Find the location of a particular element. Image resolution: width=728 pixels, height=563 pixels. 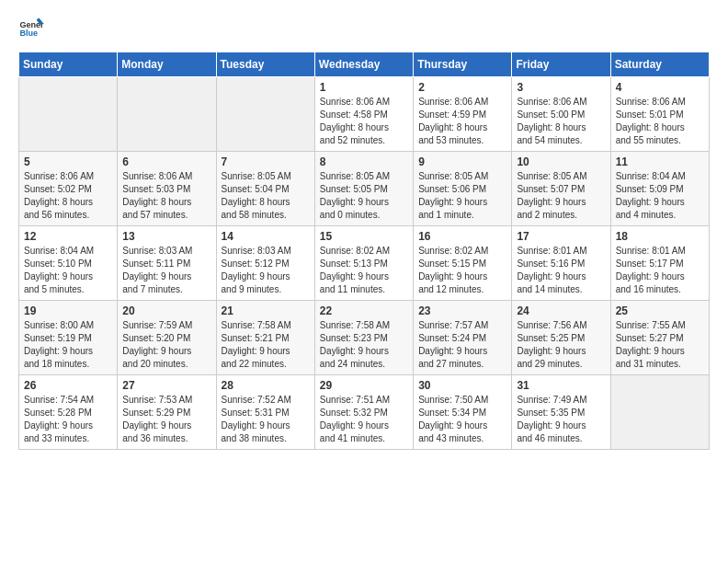

day-number: 3 is located at coordinates (561, 87).